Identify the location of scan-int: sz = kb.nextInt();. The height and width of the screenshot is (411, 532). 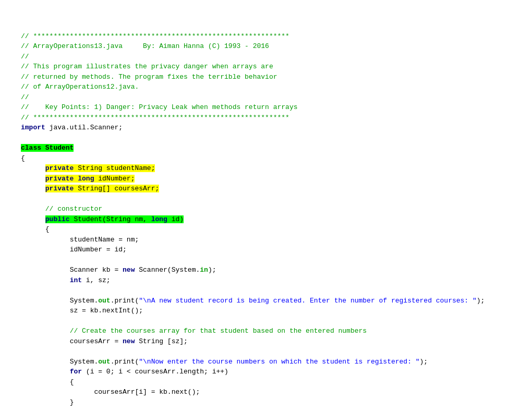
(106, 311).